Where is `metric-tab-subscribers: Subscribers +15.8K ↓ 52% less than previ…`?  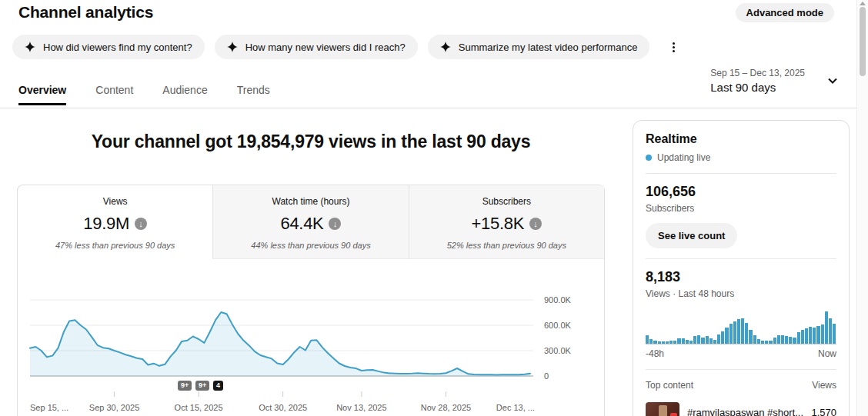 metric-tab-subscribers: Subscribers +15.8K ↓ 52% less than previ… is located at coordinates (506, 222).